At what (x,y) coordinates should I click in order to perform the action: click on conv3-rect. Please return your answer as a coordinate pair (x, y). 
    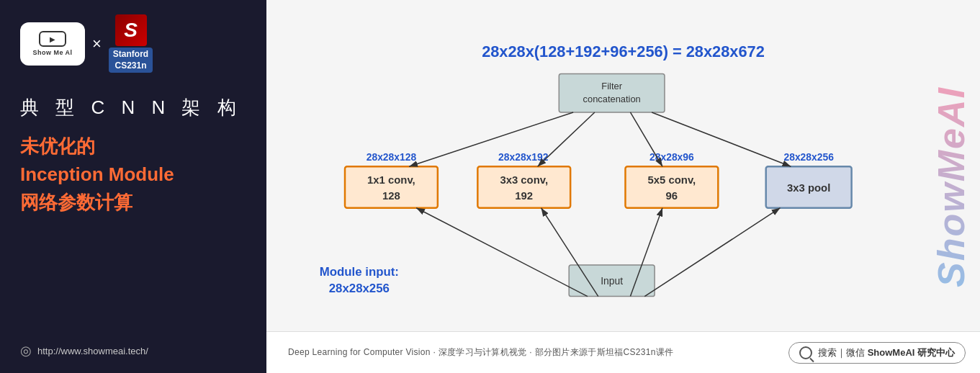
    Looking at the image, I should click on (671, 187).